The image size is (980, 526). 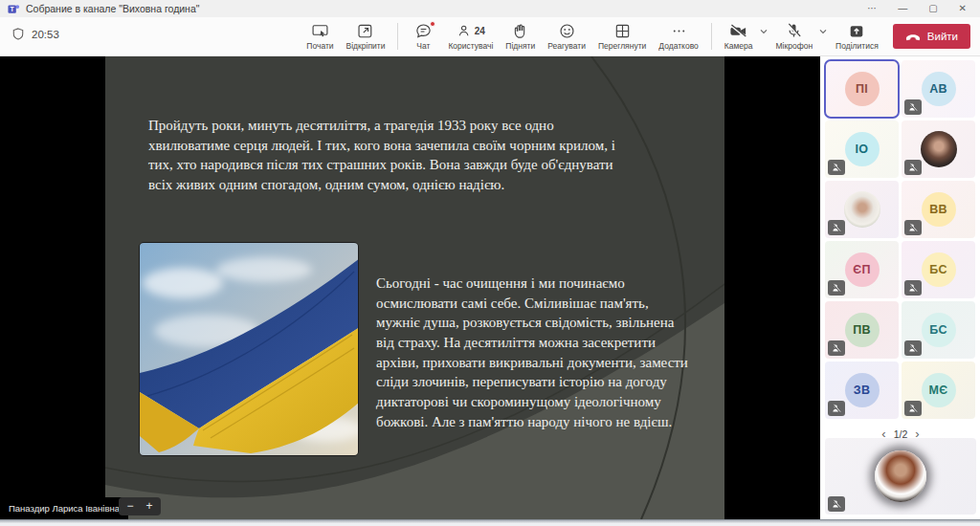 What do you see at coordinates (861, 330) in the screenshot?
I see `participant-tile: ПВ` at bounding box center [861, 330].